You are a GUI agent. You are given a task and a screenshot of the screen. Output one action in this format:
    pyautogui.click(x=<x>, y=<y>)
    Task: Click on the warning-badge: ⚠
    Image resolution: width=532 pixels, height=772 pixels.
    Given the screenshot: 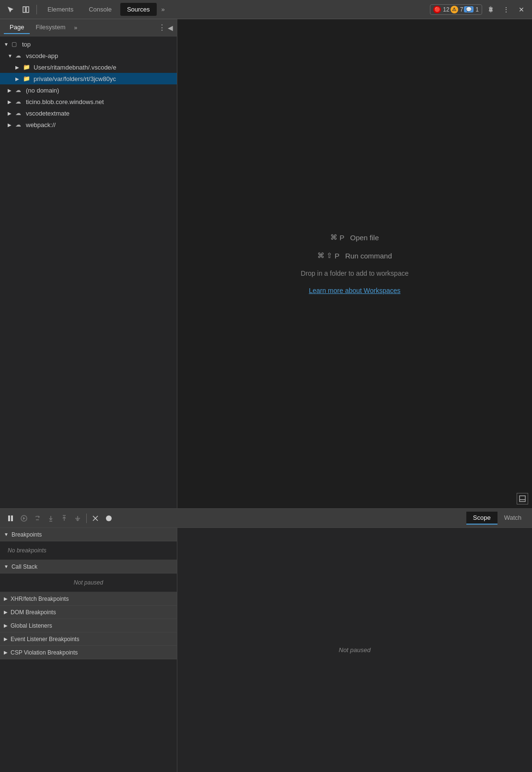 What is the action you would take?
    pyautogui.click(x=454, y=10)
    